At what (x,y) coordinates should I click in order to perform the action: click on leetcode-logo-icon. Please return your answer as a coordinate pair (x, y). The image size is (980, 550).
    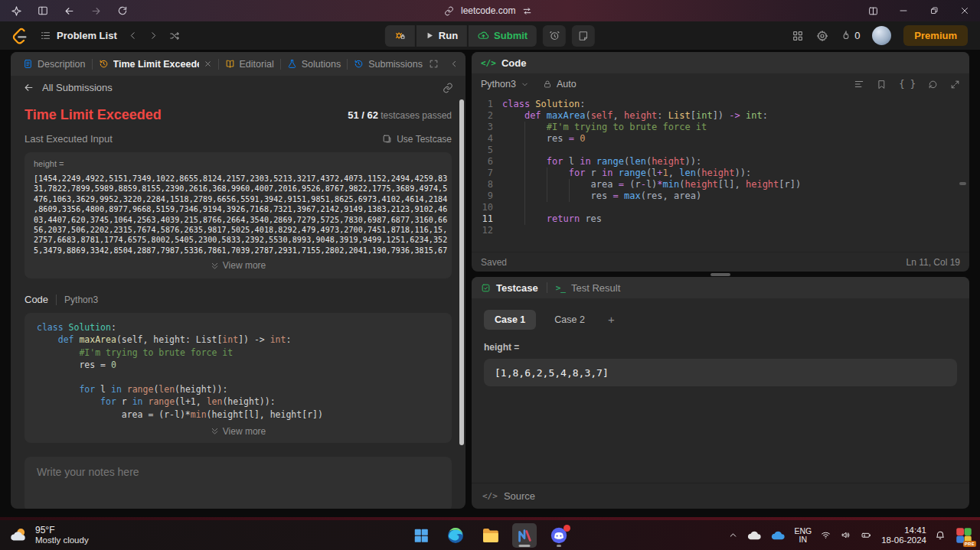
    Looking at the image, I should click on (21, 36).